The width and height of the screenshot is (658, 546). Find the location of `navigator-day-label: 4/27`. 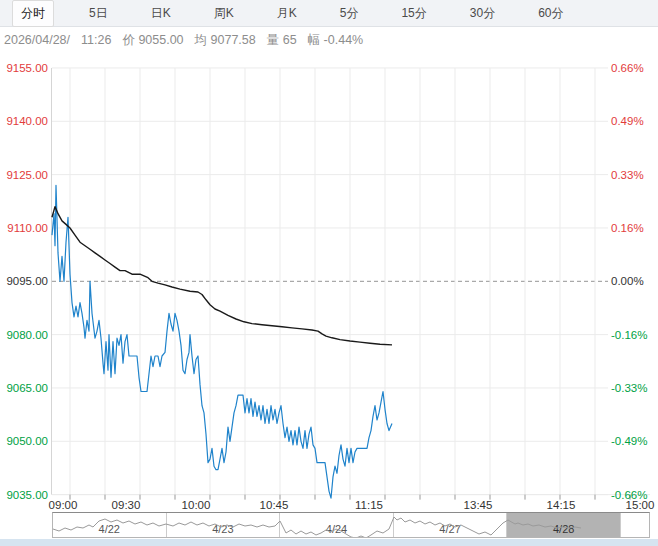

navigator-day-label: 4/27 is located at coordinates (450, 530).